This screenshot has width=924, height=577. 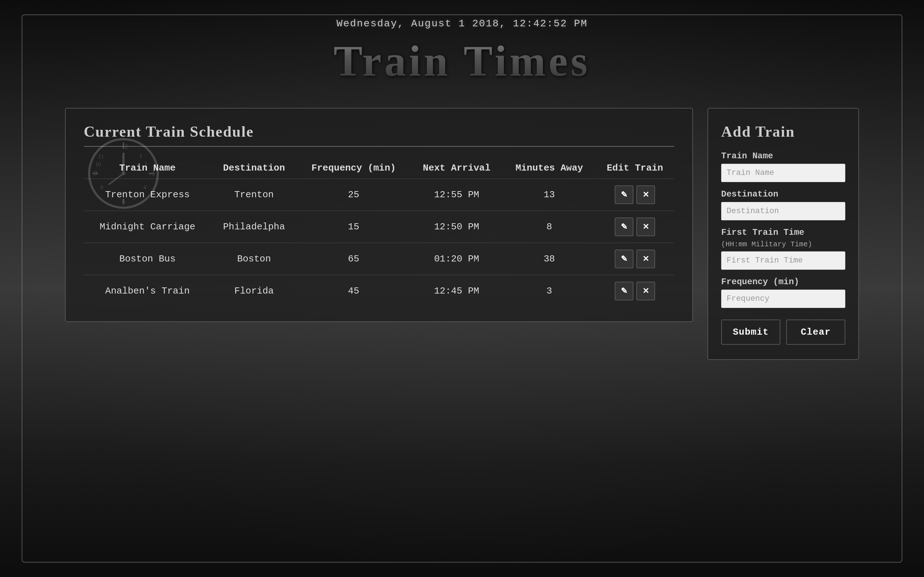 I want to click on cell-destination: Trenton, so click(x=254, y=195).